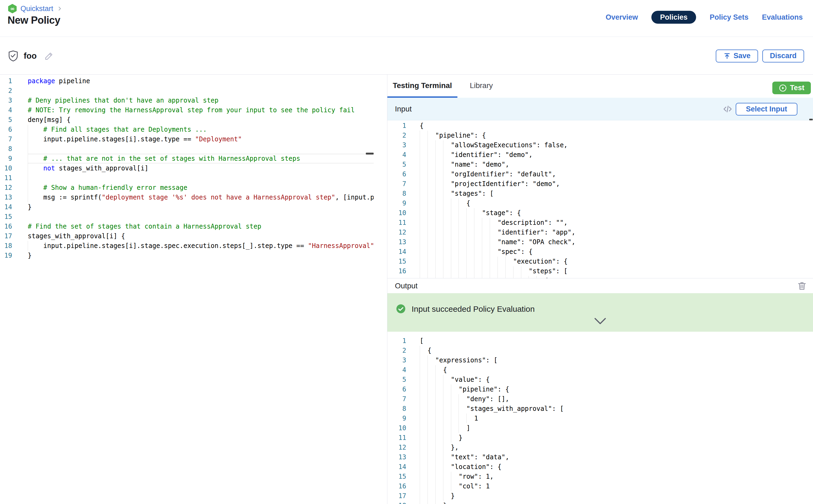 This screenshot has width=813, height=504. What do you see at coordinates (187, 81) in the screenshot?
I see `code-line: 1package pipeline` at bounding box center [187, 81].